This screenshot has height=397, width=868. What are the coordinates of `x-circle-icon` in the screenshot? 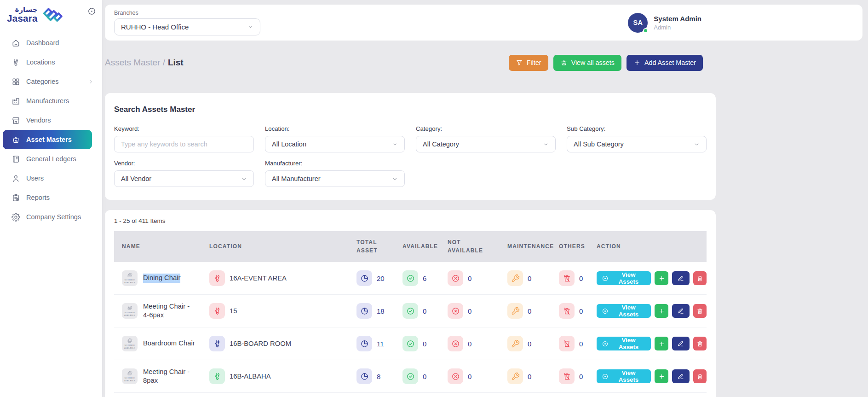 It's located at (455, 344).